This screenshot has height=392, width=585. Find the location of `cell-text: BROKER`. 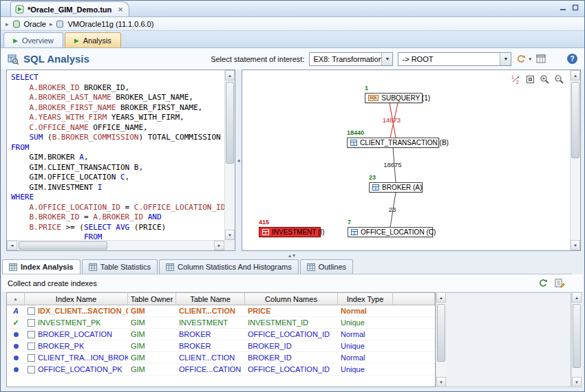

cell-text: BROKER is located at coordinates (195, 346).